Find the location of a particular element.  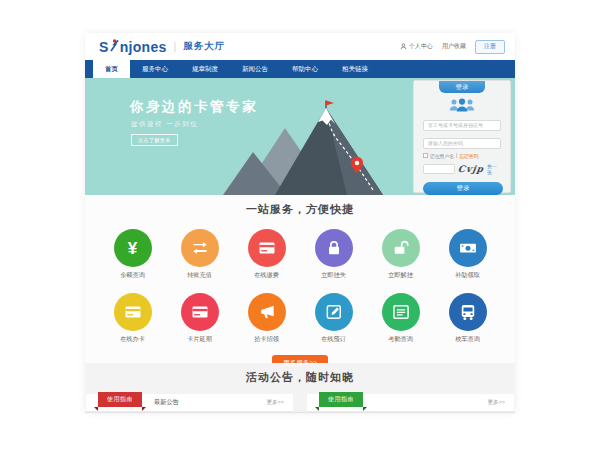

nav-item-2: 规章制度 is located at coordinates (205, 69).